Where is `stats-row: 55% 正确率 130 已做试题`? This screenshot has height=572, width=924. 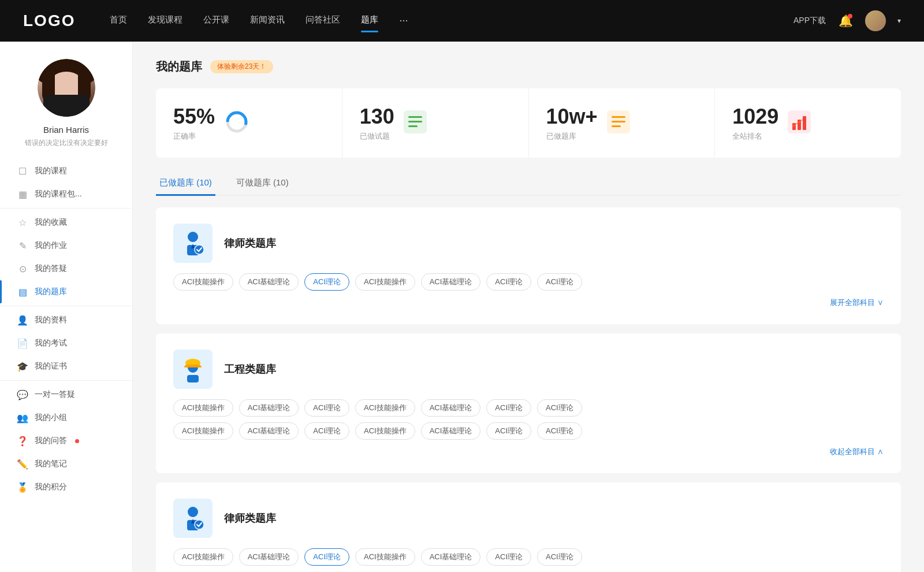 stats-row: 55% 正确率 130 已做试题 is located at coordinates (528, 123).